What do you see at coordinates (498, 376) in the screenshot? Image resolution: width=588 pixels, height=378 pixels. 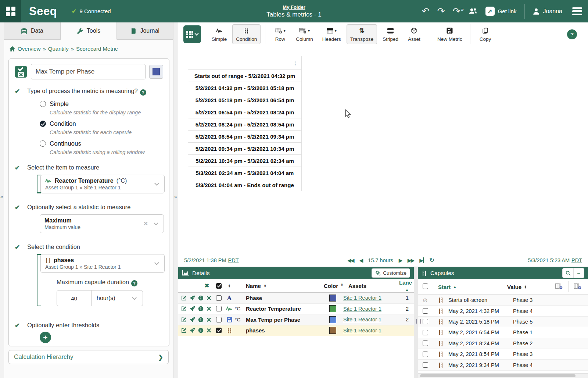 I see `scrollbar-thumb` at bounding box center [498, 376].